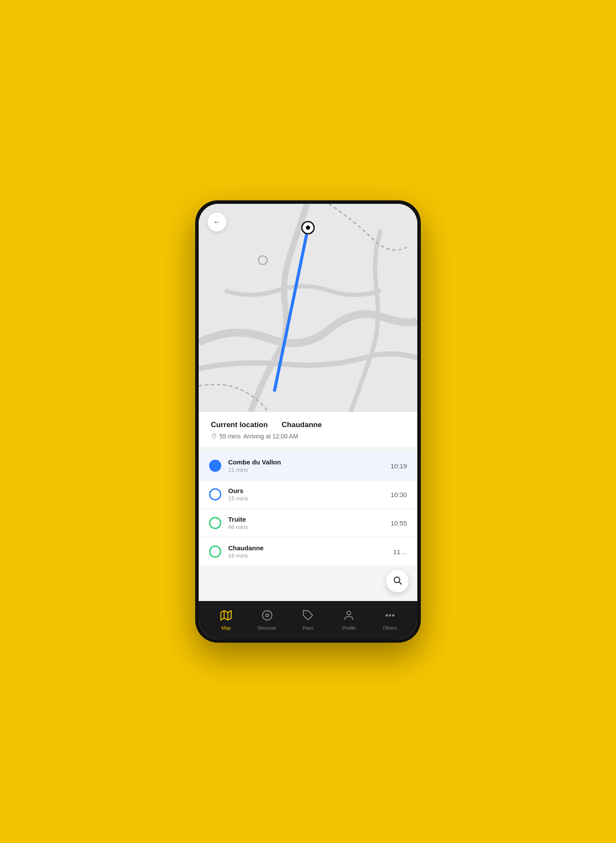  Describe the element at coordinates (267, 620) in the screenshot. I see `nav-item-discover: Discover` at that location.